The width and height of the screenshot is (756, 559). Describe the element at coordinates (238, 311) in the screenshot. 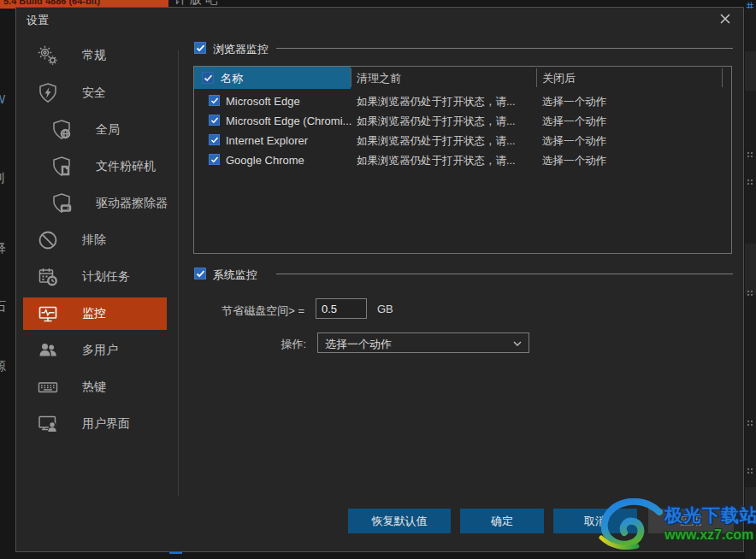

I see `disk-space-label: 节省磁盘空间> =` at that location.